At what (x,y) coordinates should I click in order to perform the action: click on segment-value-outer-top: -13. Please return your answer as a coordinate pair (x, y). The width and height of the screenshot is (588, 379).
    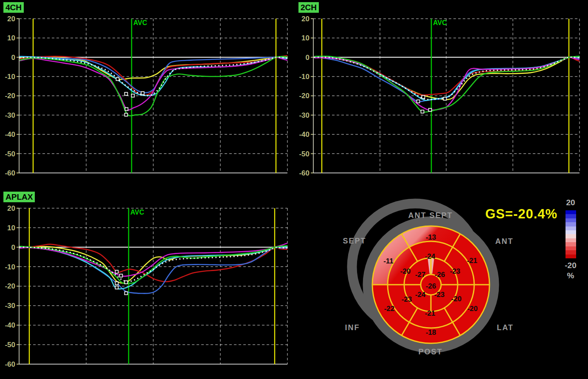
    Looking at the image, I should click on (431, 237).